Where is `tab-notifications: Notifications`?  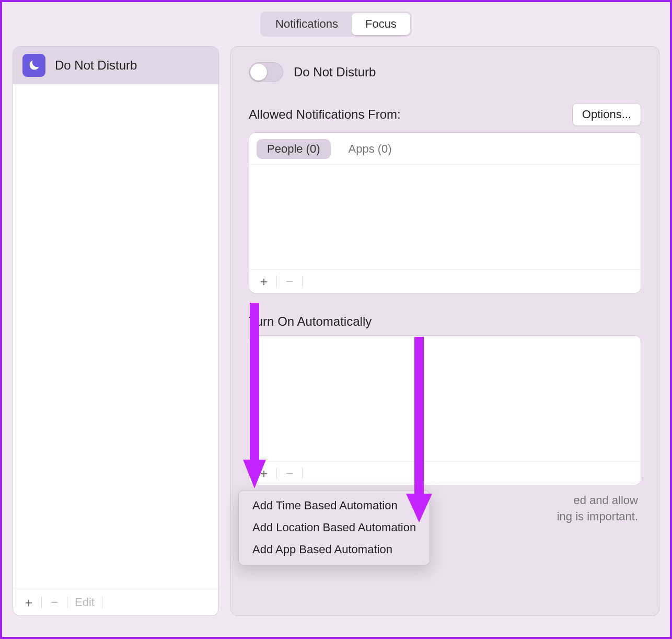 tab-notifications: Notifications is located at coordinates (307, 24).